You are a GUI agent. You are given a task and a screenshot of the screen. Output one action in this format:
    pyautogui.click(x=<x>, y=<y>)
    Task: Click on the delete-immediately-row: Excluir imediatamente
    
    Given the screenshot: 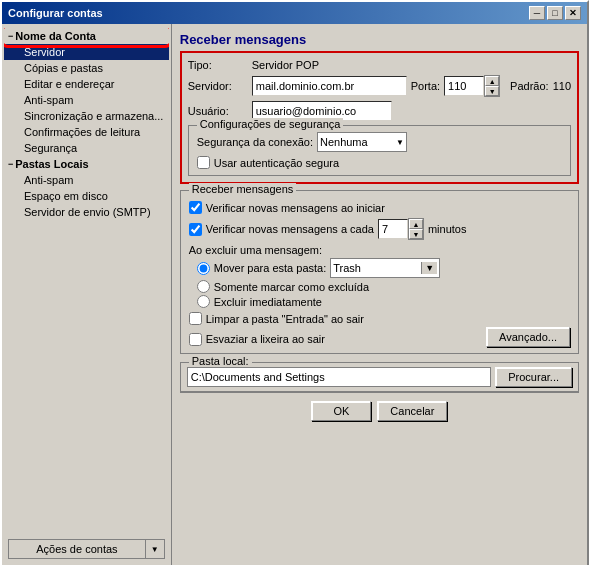 What is the action you would take?
    pyautogui.click(x=380, y=302)
    